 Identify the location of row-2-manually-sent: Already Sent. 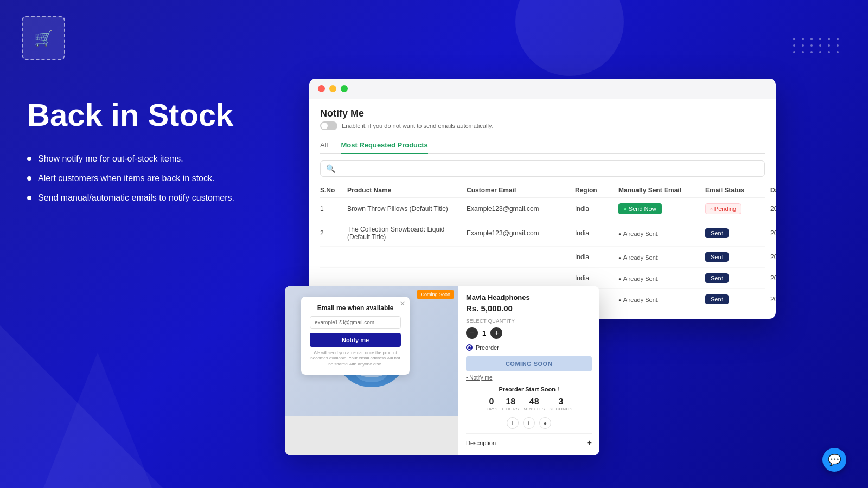
(662, 233).